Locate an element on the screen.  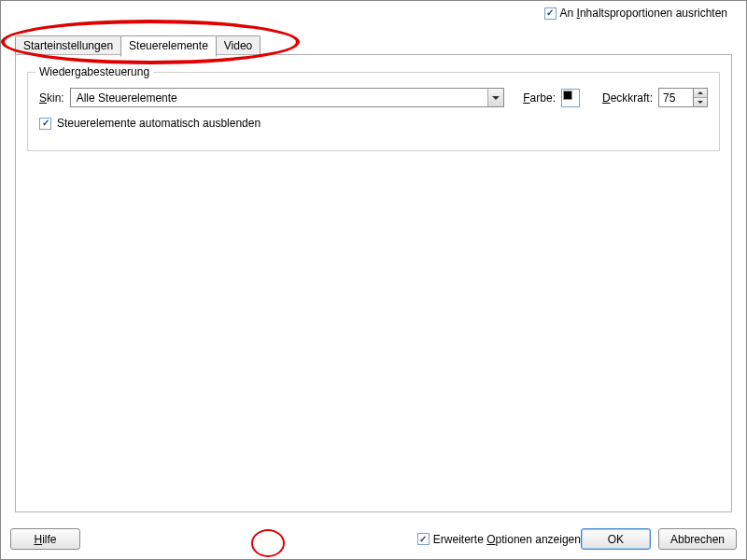
tab-steuerelemente: Steuerelemente is located at coordinates (168, 47).